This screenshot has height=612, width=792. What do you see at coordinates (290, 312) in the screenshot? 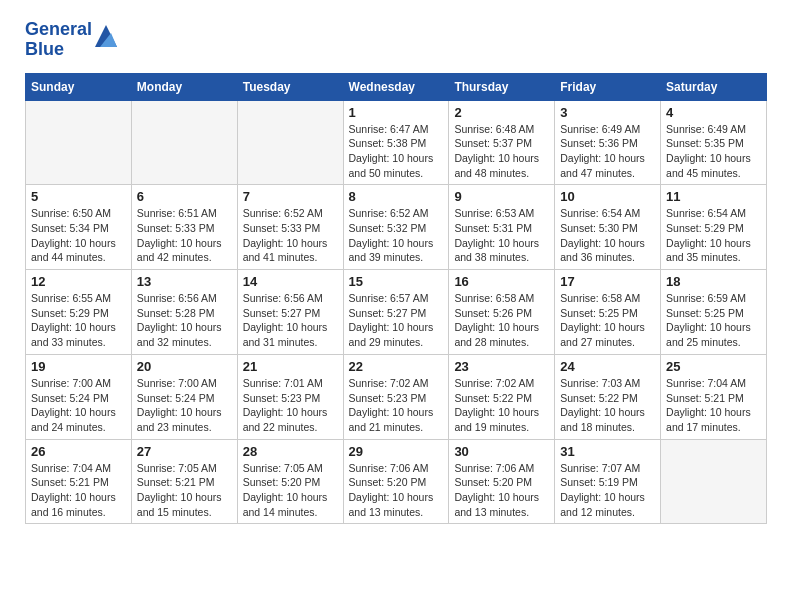
I see `calendar-cell: 14Sunrise: 6:56 AMSunset: 5:27 PMDayligh…` at bounding box center [290, 312].